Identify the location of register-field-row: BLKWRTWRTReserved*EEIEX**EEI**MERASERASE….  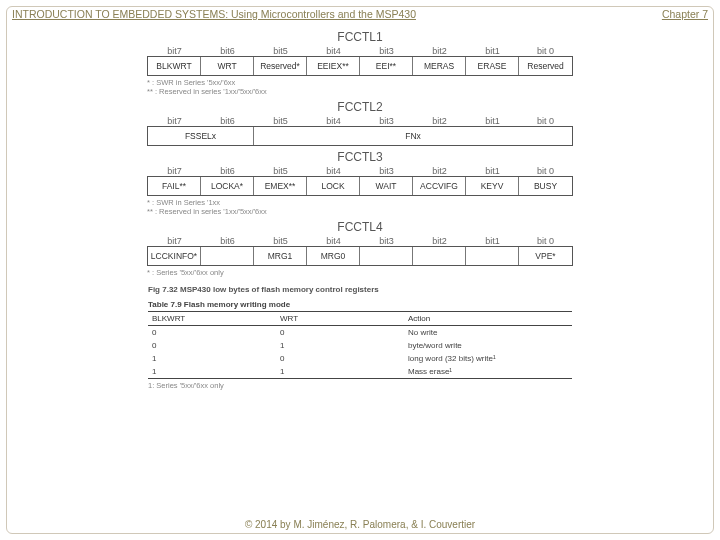
(360, 66).